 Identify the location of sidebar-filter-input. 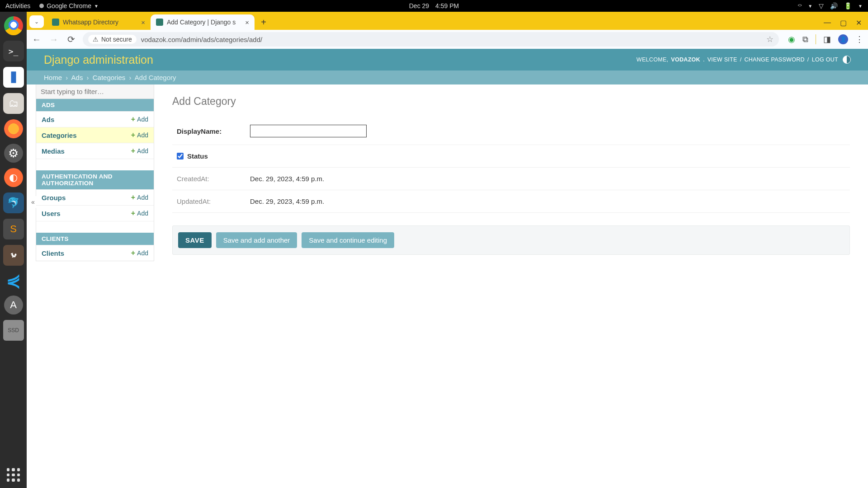
(95, 92).